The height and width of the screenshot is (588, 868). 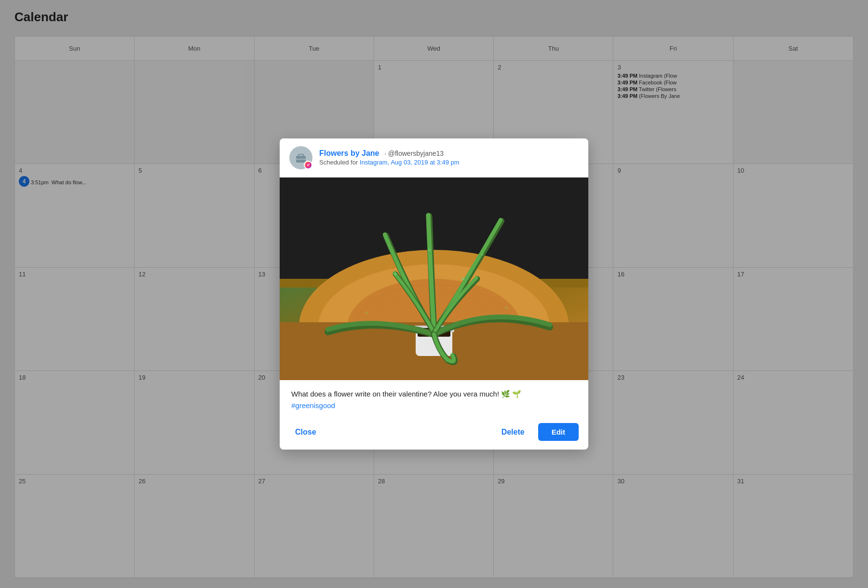 What do you see at coordinates (434, 279) in the screenshot?
I see `post-image` at bounding box center [434, 279].